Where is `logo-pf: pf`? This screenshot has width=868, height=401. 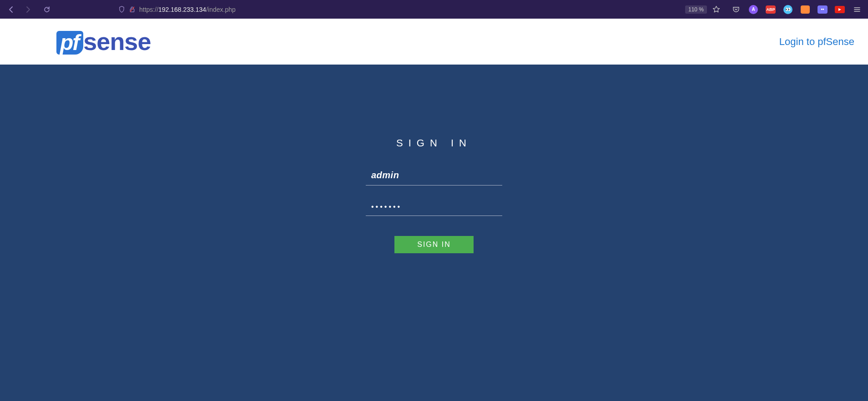 logo-pf: pf is located at coordinates (70, 43).